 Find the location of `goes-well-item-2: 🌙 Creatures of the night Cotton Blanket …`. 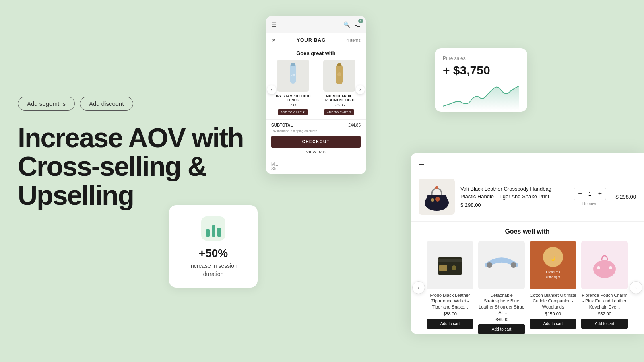

goes-well-item-2: 🌙 Creatures of the night Cotton Blanket … is located at coordinates (553, 288).